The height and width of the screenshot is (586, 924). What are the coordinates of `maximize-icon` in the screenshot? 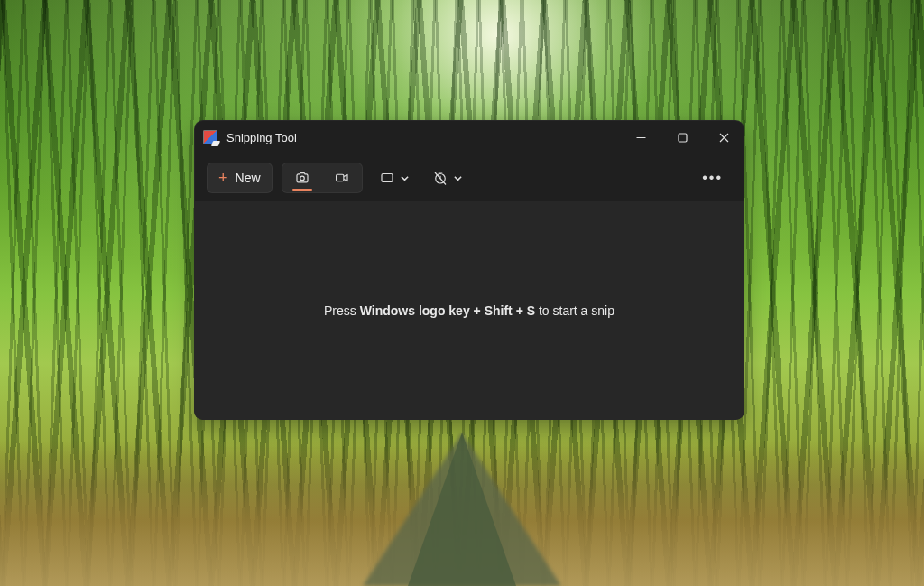 It's located at (682, 137).